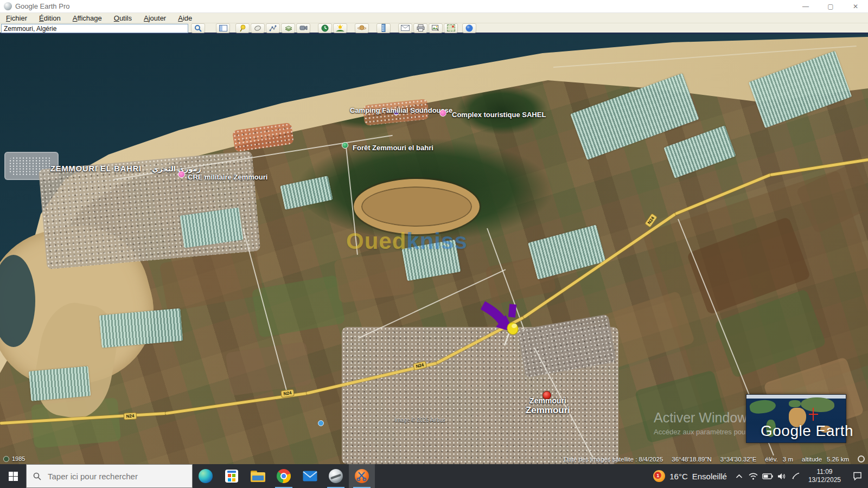 The image size is (868, 488). I want to click on email-button, so click(405, 28).